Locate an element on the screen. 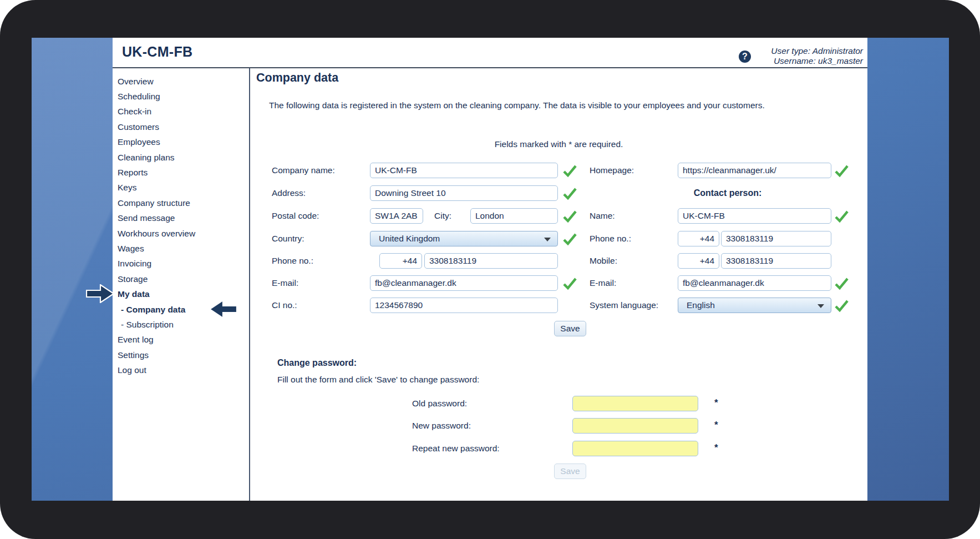  city-label: City: is located at coordinates (443, 216).